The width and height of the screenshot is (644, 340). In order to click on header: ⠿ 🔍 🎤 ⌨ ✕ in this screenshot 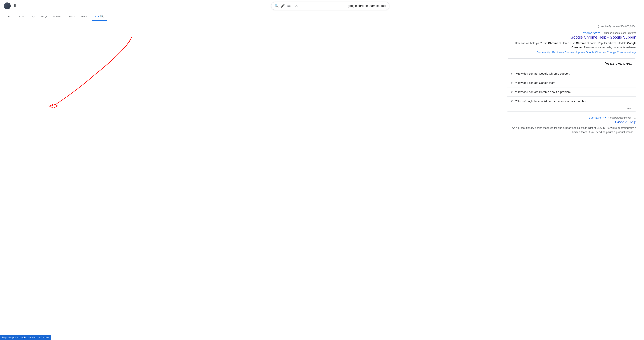, I will do `click(322, 6)`.